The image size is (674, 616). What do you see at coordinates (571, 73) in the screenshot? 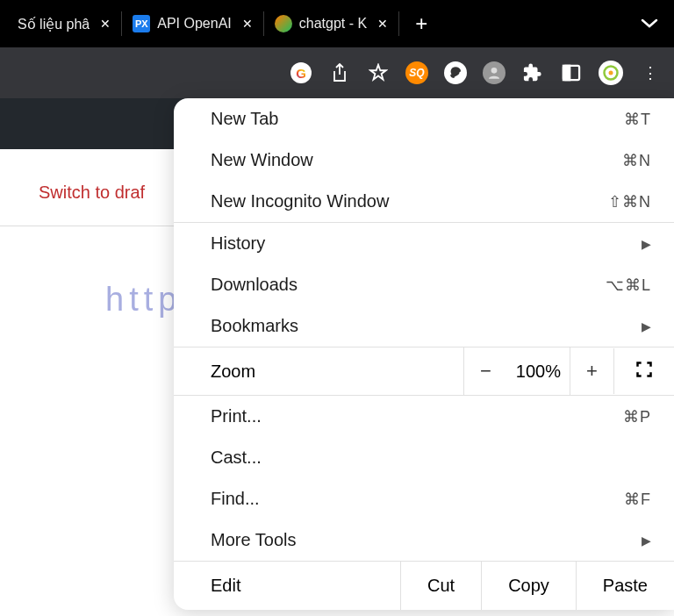
I see `sidepanel-icon` at bounding box center [571, 73].